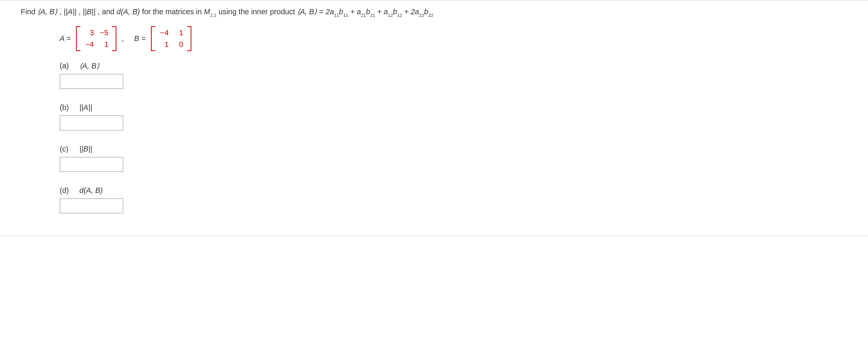 This screenshot has height=354, width=868. I want to click on term4-b: b, so click(426, 11).